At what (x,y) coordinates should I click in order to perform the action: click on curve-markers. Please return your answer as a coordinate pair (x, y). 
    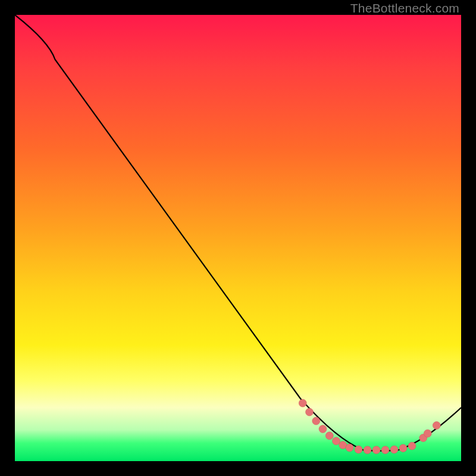
    Looking at the image, I should click on (369, 427).